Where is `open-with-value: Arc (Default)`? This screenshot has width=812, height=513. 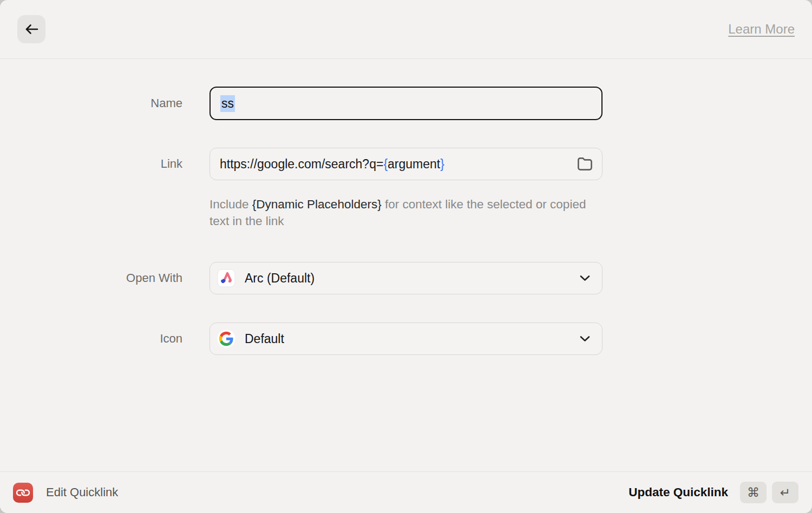
open-with-value: Arc (Default) is located at coordinates (279, 278).